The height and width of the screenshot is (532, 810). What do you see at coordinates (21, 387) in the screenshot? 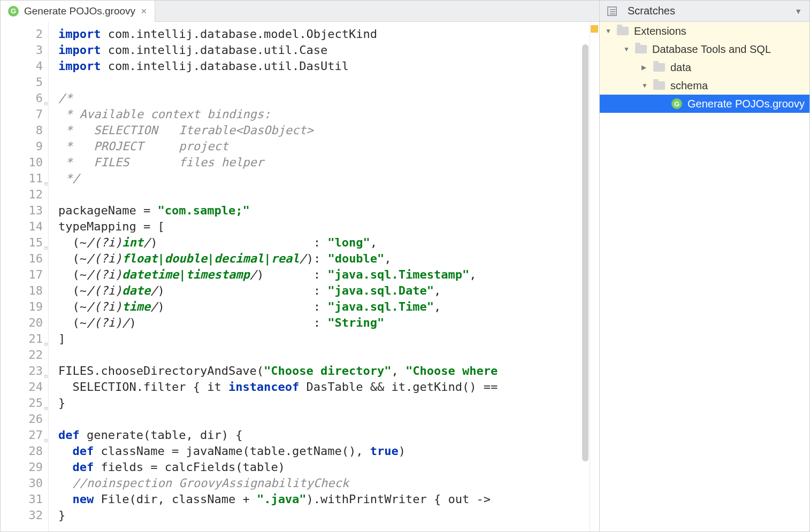
I see `line-number: 24` at bounding box center [21, 387].